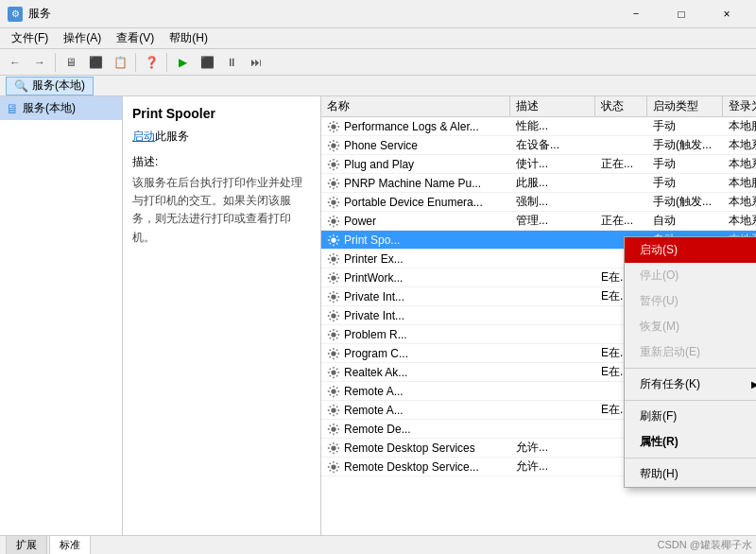 The height and width of the screenshot is (554, 756). What do you see at coordinates (221, 113) in the screenshot?
I see `service-title: Print Spooler` at bounding box center [221, 113].